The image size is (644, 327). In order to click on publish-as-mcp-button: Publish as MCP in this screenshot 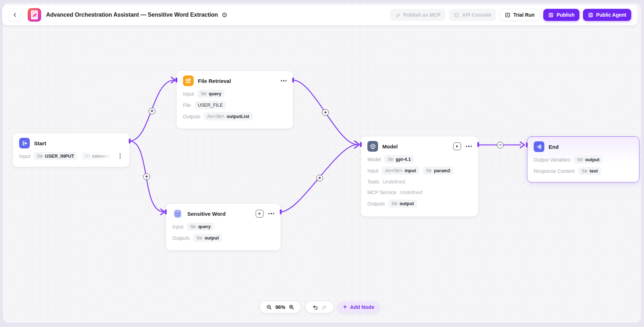, I will do `click(418, 15)`.